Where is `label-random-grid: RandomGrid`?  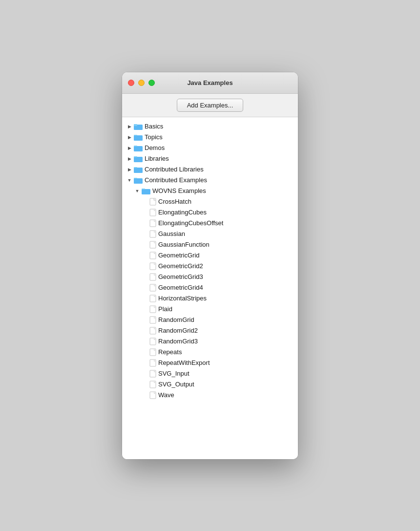
label-random-grid: RandomGrid is located at coordinates (176, 319).